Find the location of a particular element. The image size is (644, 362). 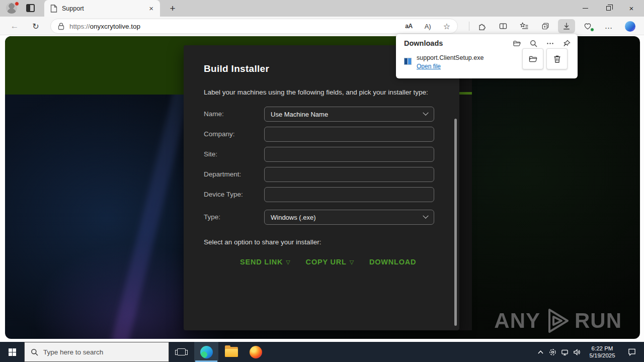

url-text: https://onyxcrytolive.top is located at coordinates (105, 26).